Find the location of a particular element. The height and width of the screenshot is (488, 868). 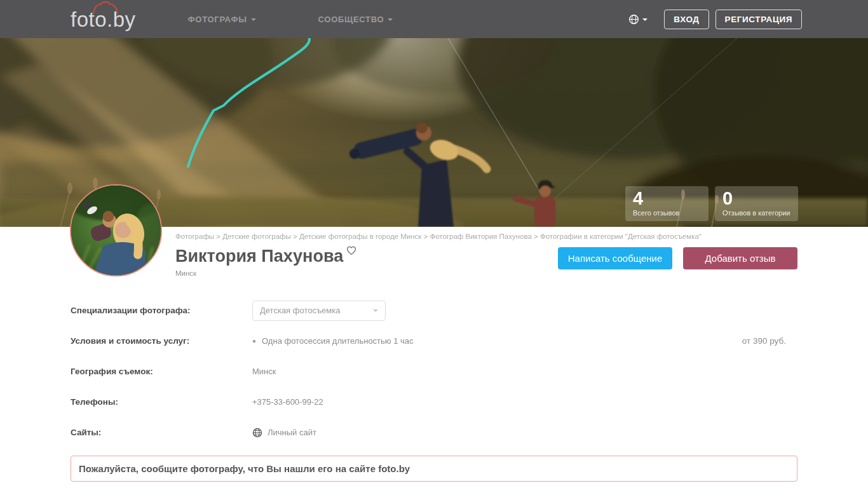

stat-category-reviews-value: 0 is located at coordinates (756, 198).